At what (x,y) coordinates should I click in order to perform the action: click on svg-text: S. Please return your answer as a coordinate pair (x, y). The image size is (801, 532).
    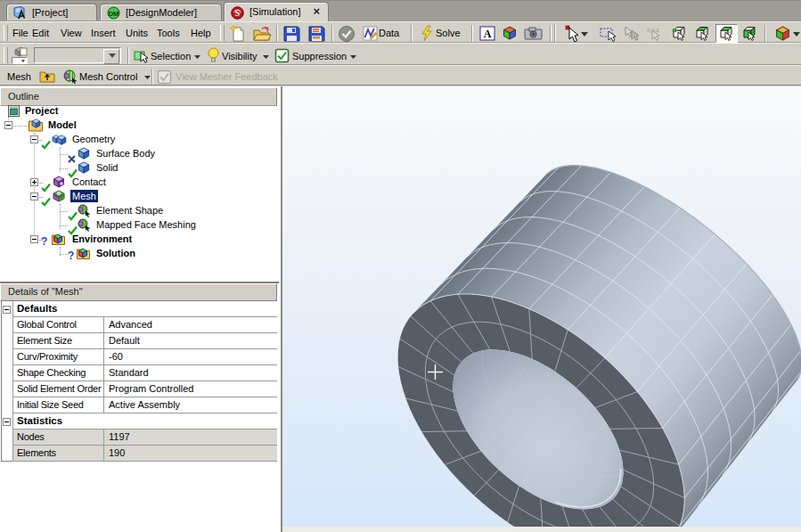
    Looking at the image, I should click on (237, 13).